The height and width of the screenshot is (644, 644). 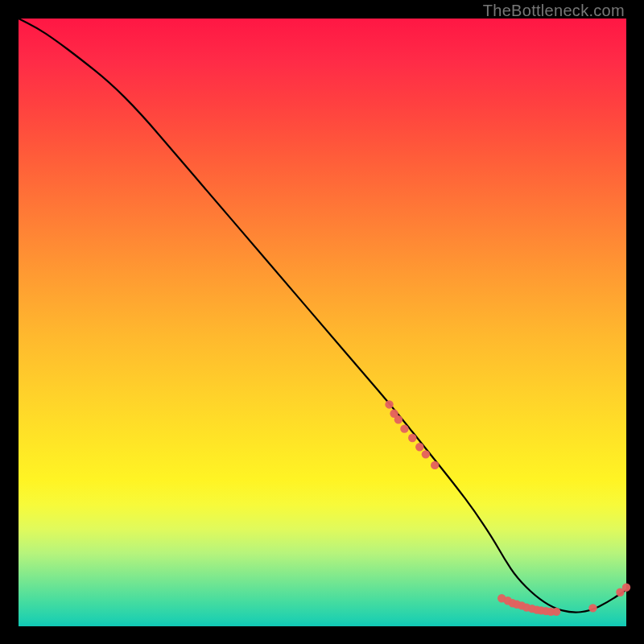 I want to click on watermark-text: TheBottleneck.com, so click(x=554, y=11).